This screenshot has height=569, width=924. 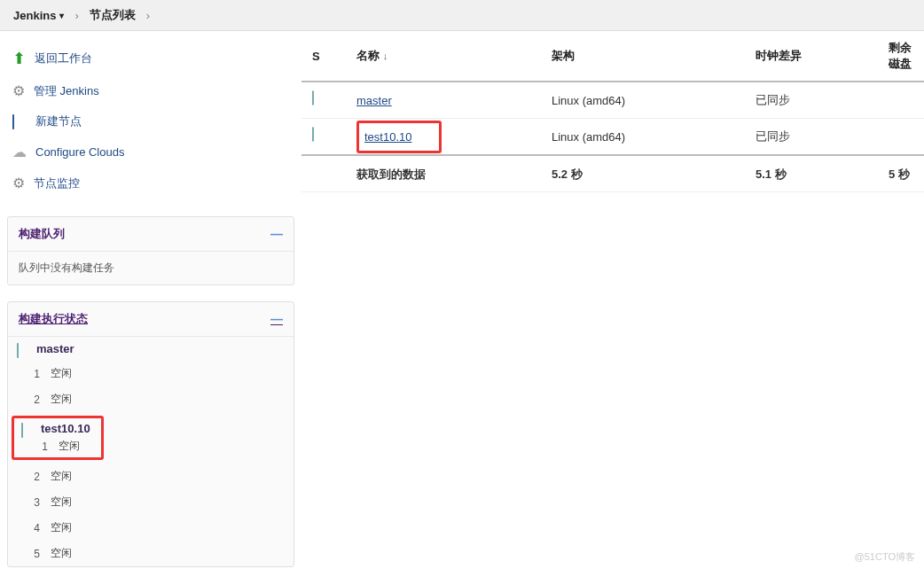 What do you see at coordinates (20, 152) in the screenshot?
I see `cloud-icon: ☁` at bounding box center [20, 152].